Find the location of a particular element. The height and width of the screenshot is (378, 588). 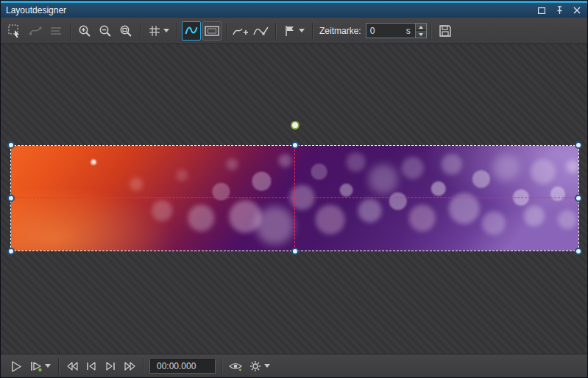

flag-options-button is located at coordinates (294, 31).